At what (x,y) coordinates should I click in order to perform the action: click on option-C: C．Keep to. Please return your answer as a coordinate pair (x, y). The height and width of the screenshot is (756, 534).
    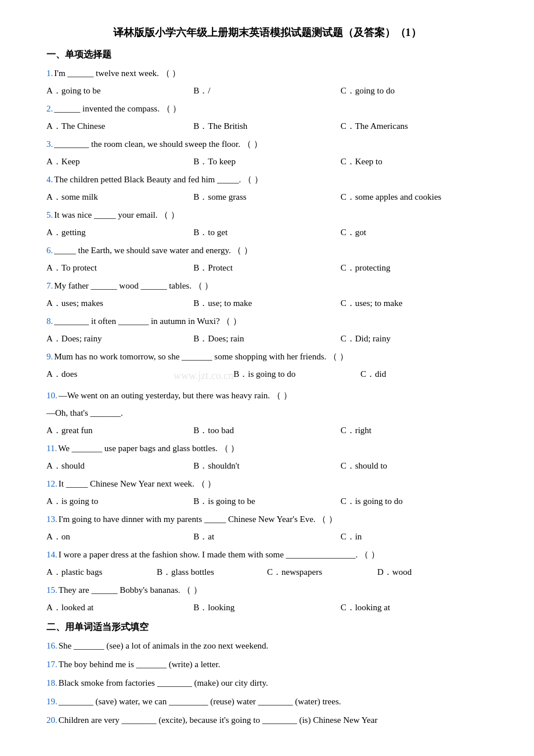
    Looking at the image, I should click on (414, 161).